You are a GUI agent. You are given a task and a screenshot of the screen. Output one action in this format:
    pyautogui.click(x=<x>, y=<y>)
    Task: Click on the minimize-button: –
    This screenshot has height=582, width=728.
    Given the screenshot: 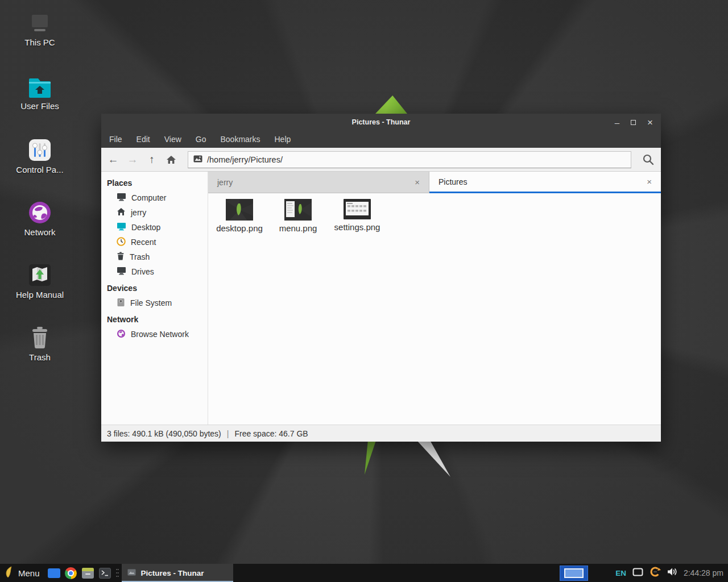 What is the action you would take?
    pyautogui.click(x=617, y=123)
    